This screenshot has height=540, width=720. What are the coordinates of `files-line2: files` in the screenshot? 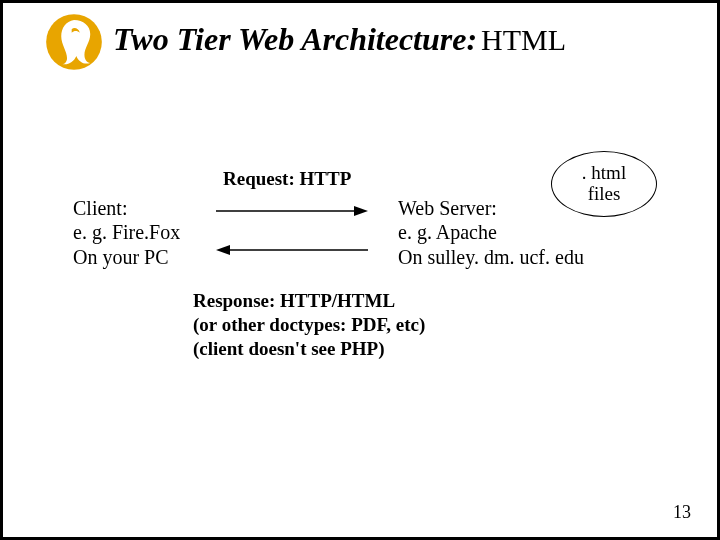 It's located at (604, 194).